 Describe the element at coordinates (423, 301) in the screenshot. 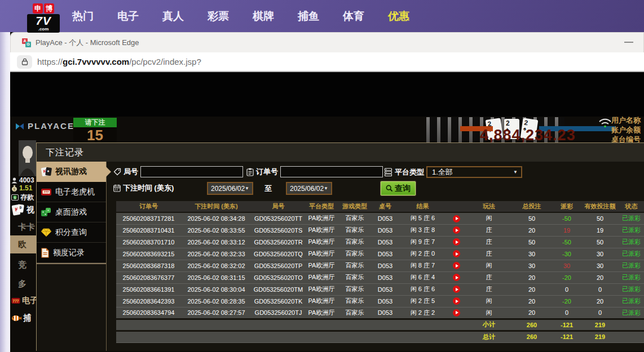

I see `cell-result: 闲 2 庄 5` at that location.